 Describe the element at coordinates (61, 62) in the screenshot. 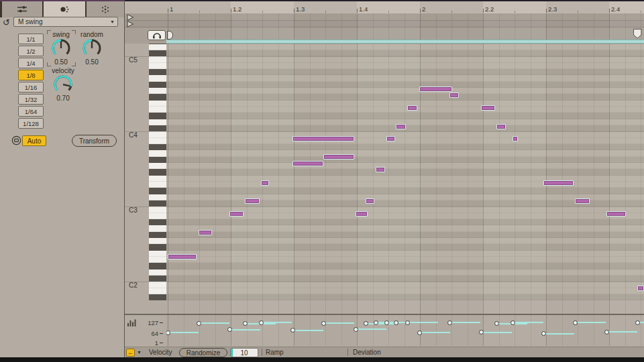

I see `swing-knob-value: 0.50` at that location.